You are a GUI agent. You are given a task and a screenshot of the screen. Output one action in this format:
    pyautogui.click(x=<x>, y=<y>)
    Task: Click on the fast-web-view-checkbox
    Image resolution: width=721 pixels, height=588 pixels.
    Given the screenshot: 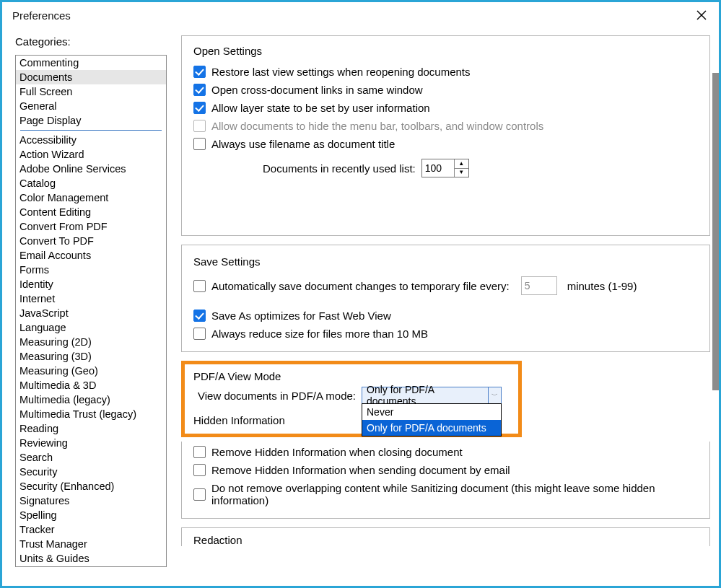 What is the action you would take?
    pyautogui.click(x=199, y=316)
    